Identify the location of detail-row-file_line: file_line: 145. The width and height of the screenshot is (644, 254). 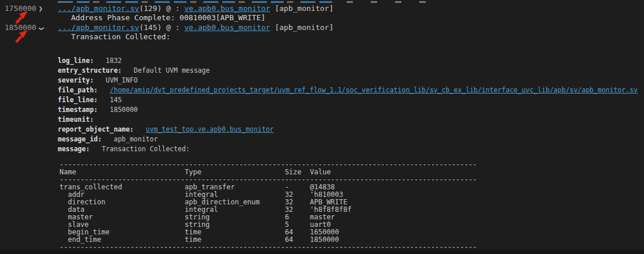
(348, 100).